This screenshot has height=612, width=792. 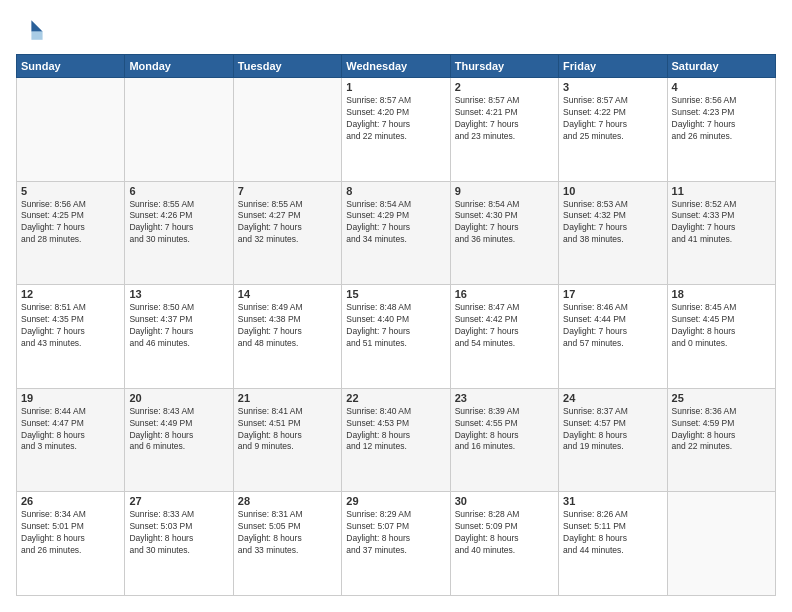 I want to click on header, so click(x=396, y=30).